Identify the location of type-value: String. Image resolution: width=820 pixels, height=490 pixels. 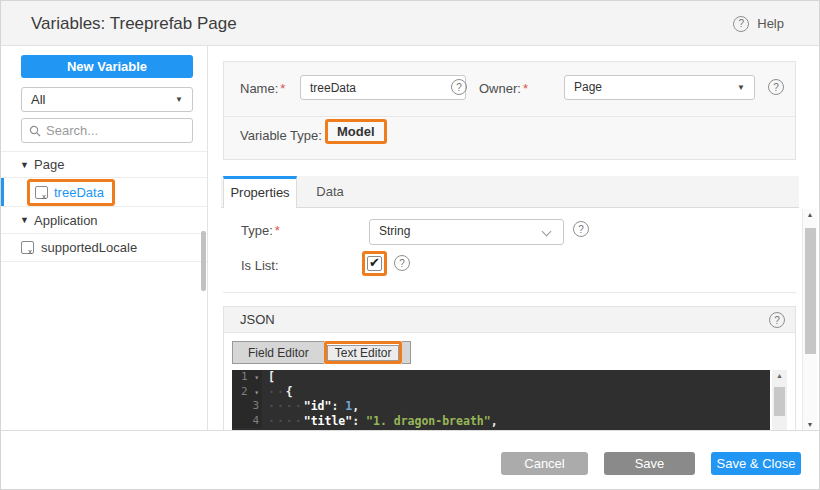
(394, 232).